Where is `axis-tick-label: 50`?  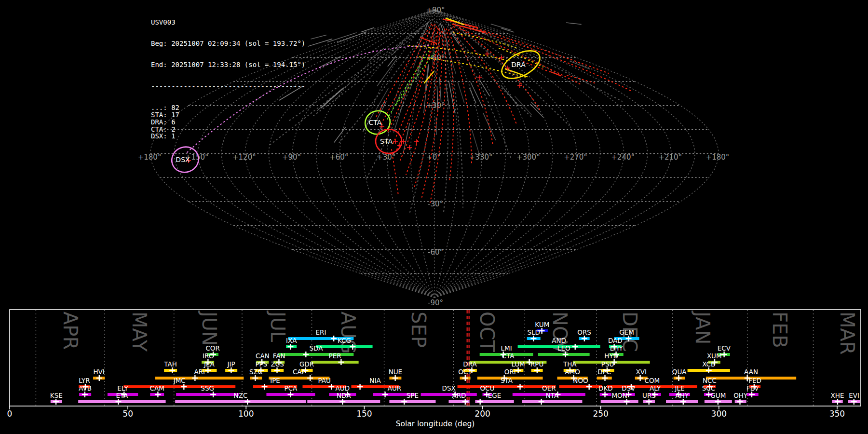
axis-tick-label: 50 is located at coordinates (128, 414).